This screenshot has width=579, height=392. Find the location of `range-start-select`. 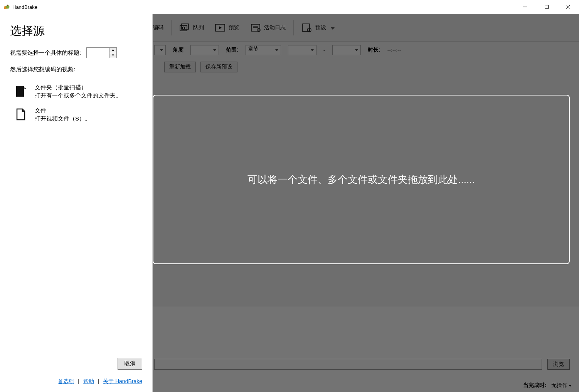

range-start-select is located at coordinates (302, 50).